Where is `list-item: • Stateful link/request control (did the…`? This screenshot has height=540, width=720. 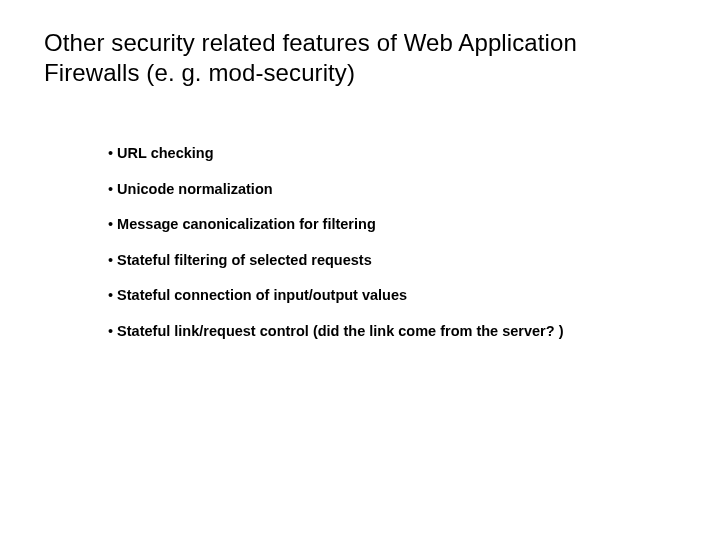 list-item: • Stateful link/request control (did the… is located at coordinates (358, 332).